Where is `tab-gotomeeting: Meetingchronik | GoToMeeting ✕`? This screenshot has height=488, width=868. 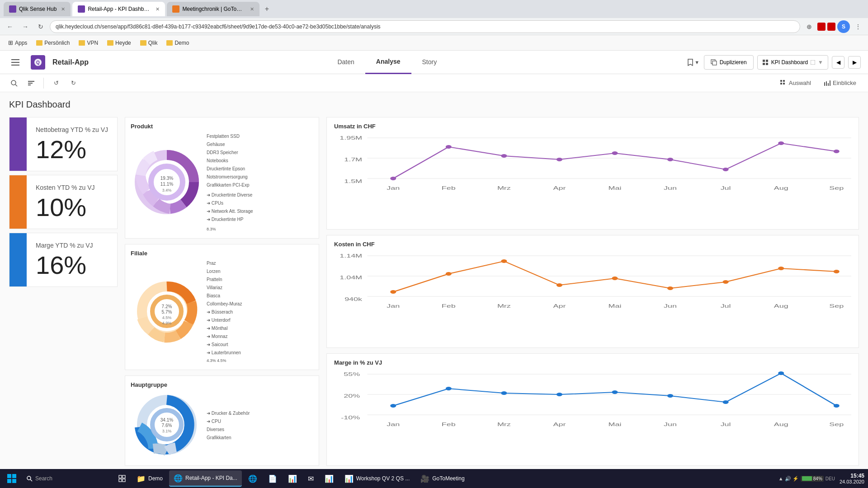 tab-gotomeeting: Meetingchronik | GoToMeeting ✕ is located at coordinates (213, 9).